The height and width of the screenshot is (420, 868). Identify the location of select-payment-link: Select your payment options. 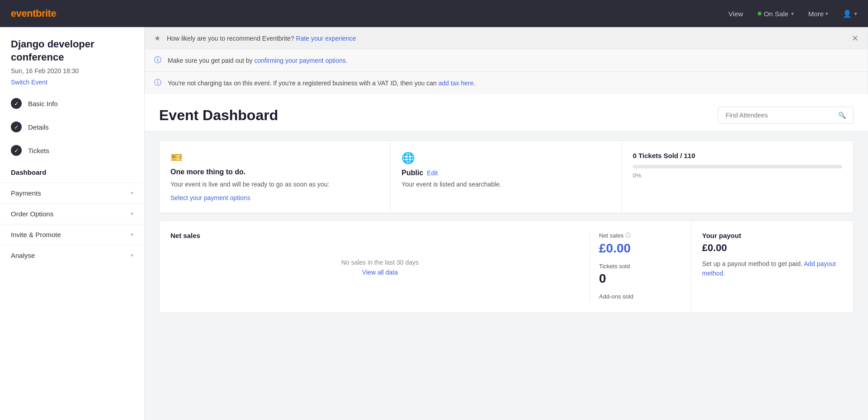
(211, 198).